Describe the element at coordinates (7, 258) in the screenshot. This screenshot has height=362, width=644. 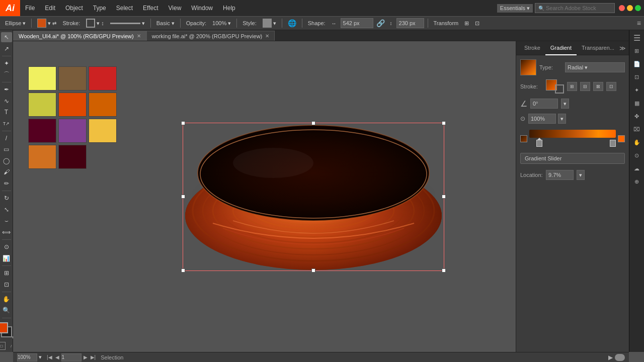
I see `tool-column-graph: 📊` at that location.